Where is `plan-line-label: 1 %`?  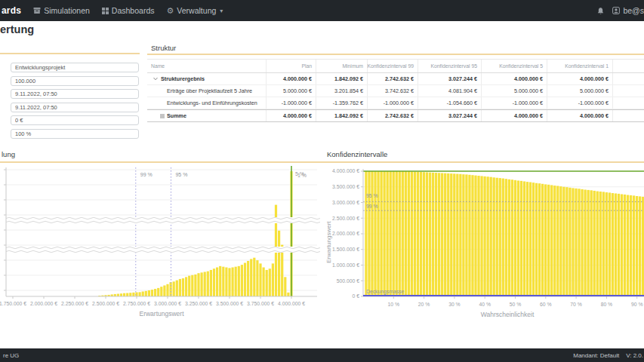 plan-line-label: 1 % is located at coordinates (302, 175).